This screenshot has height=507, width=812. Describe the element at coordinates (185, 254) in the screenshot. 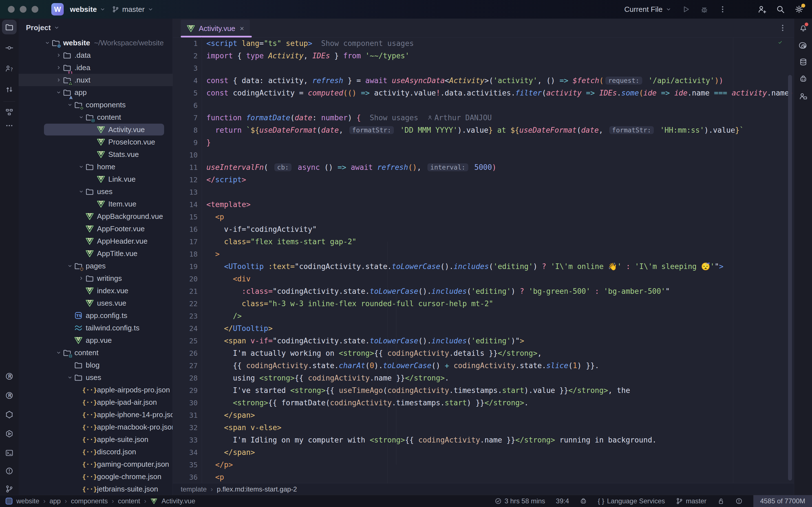

I see `line-number: 18` at that location.